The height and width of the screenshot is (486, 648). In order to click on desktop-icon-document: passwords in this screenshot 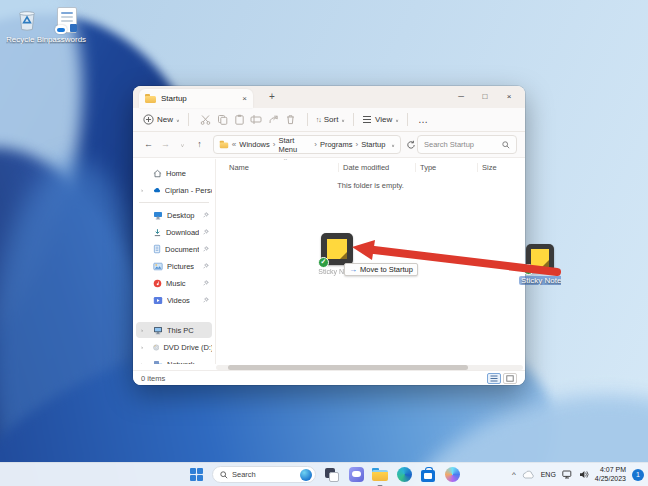, I will do `click(67, 24)`.